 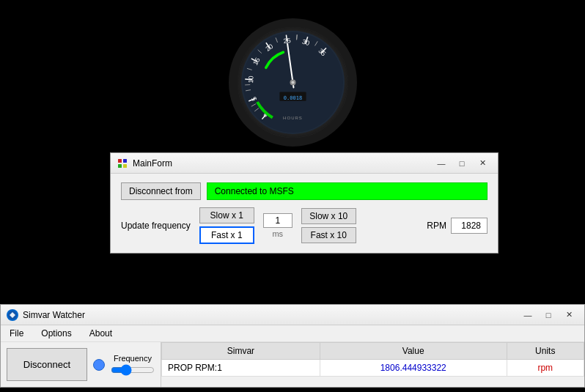 I want to click on big-disconnect-button: Disconnect, so click(x=47, y=365).